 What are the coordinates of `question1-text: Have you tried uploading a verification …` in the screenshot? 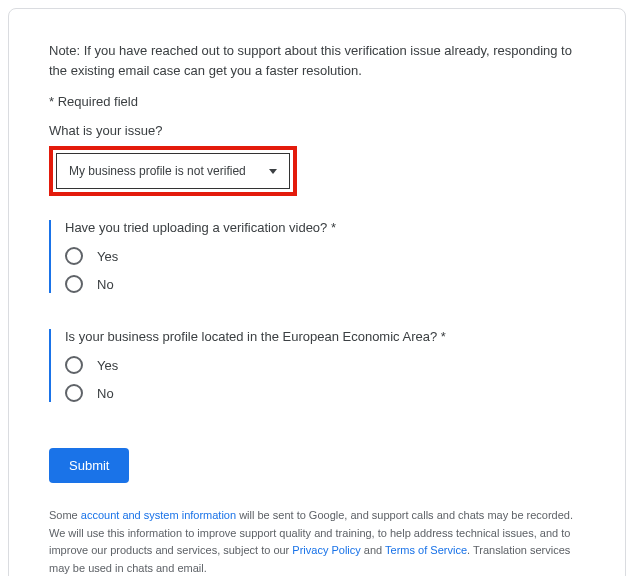 It's located at (325, 228).